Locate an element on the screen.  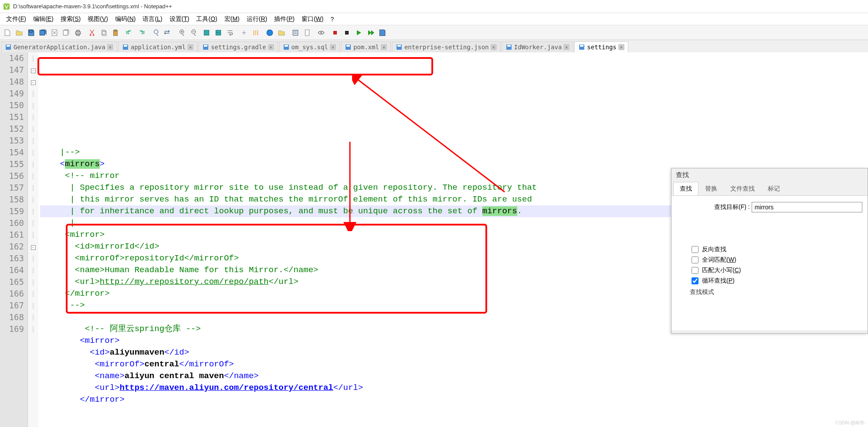
find-tabs: 查找替换文件查找标记 is located at coordinates (770, 189).